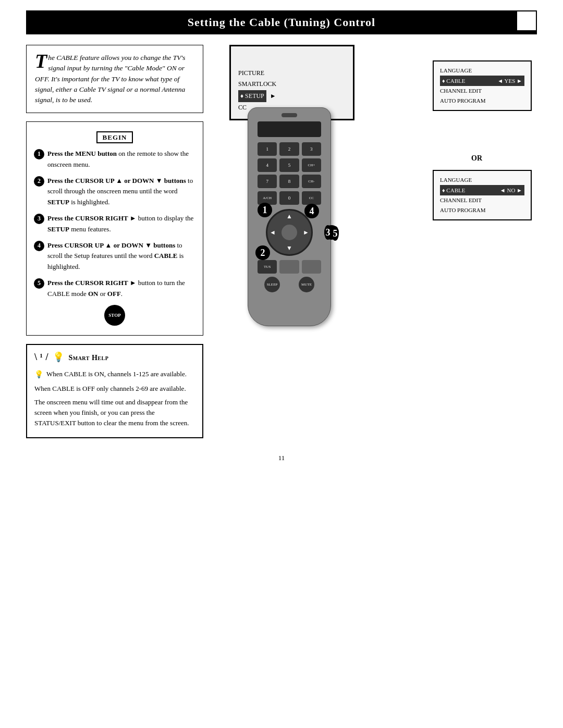 The height and width of the screenshot is (728, 563). I want to click on small-bulb-icon: 💡, so click(39, 375).